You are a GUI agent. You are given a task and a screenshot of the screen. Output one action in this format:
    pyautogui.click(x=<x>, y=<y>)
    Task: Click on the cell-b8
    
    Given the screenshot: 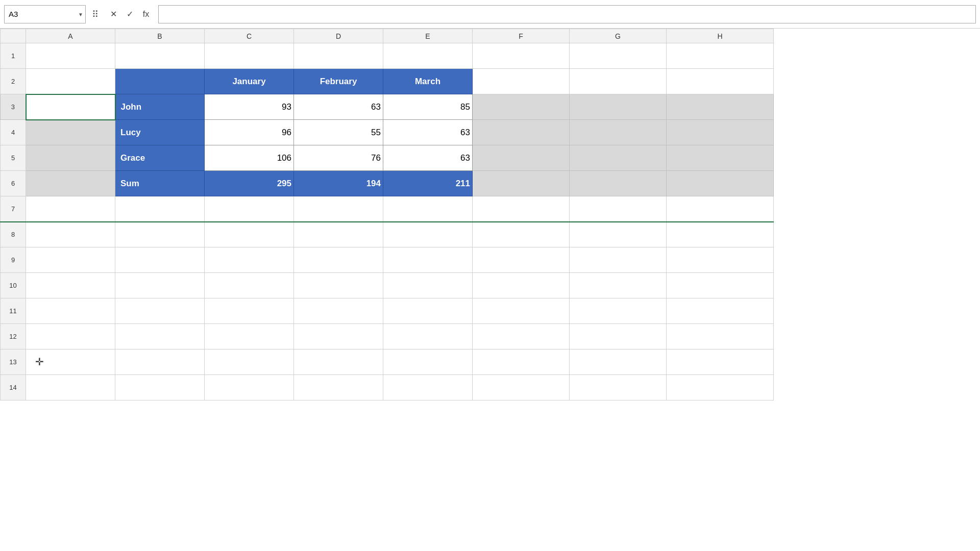 What is the action you would take?
    pyautogui.click(x=160, y=235)
    